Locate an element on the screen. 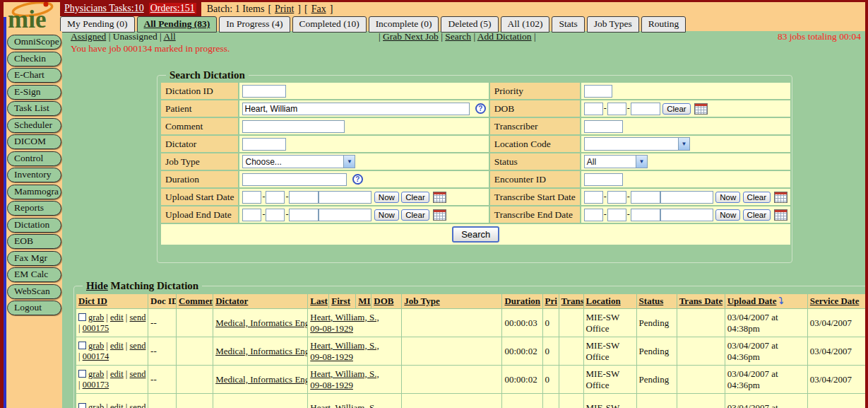 This screenshot has width=868, height=408. transcriber-input is located at coordinates (603, 127).